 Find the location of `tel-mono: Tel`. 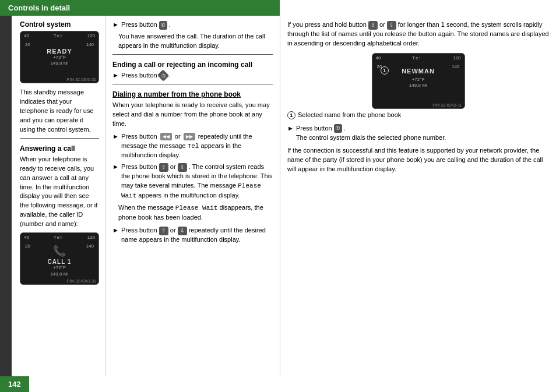

tel-mono: Tel is located at coordinates (193, 146).